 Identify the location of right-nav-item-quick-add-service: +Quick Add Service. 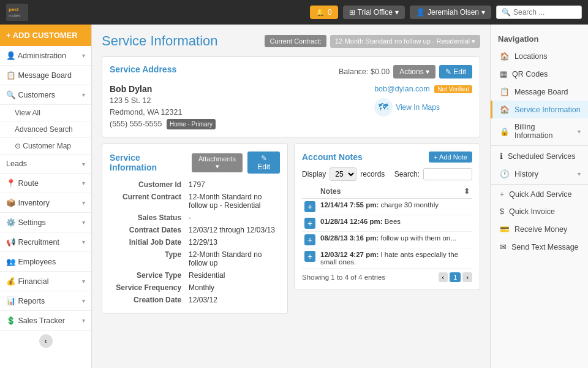
(539, 194).